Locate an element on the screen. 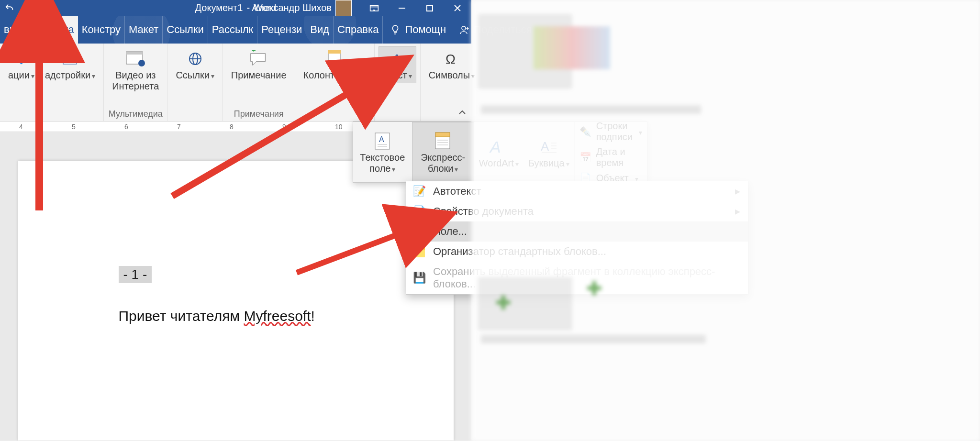 The image size is (980, 441). share-icon is located at coordinates (465, 30).